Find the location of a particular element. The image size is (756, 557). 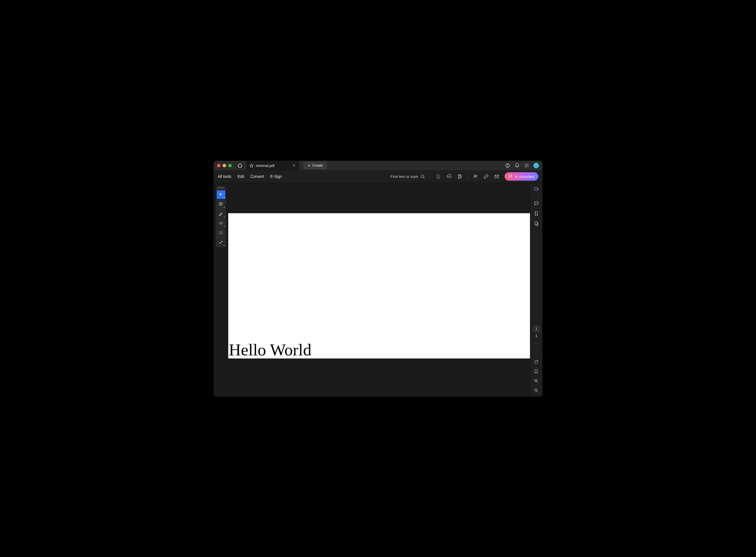

menu-all-tools: All tools is located at coordinates (224, 177).